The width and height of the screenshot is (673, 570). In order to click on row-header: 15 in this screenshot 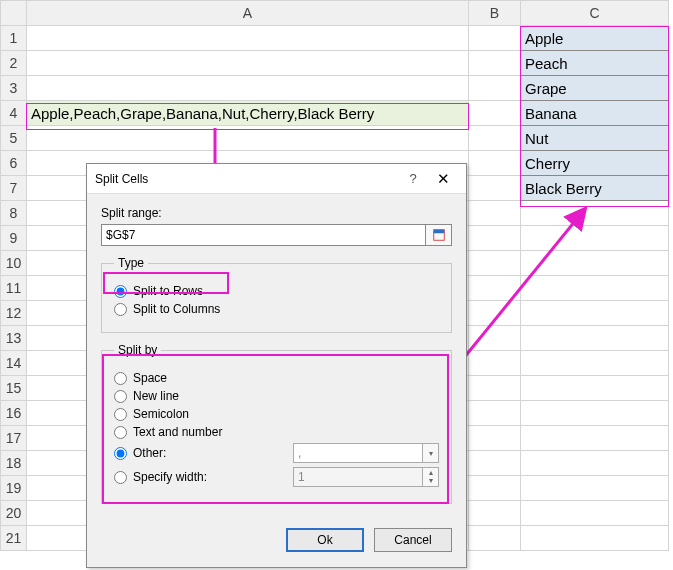, I will do `click(14, 388)`.